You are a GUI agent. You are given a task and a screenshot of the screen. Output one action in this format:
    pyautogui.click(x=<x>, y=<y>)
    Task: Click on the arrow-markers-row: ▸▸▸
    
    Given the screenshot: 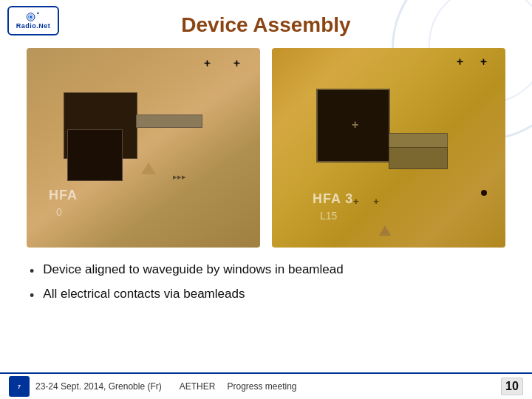 What is the action you would take?
    pyautogui.click(x=180, y=177)
    